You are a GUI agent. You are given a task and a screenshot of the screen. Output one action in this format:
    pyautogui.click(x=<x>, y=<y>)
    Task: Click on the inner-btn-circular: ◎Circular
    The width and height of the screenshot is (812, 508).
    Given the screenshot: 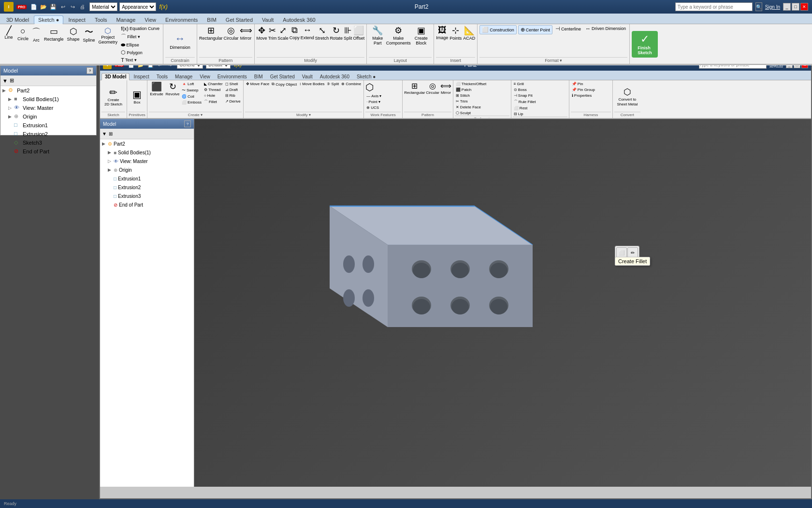 What is the action you would take?
    pyautogui.click(x=433, y=88)
    